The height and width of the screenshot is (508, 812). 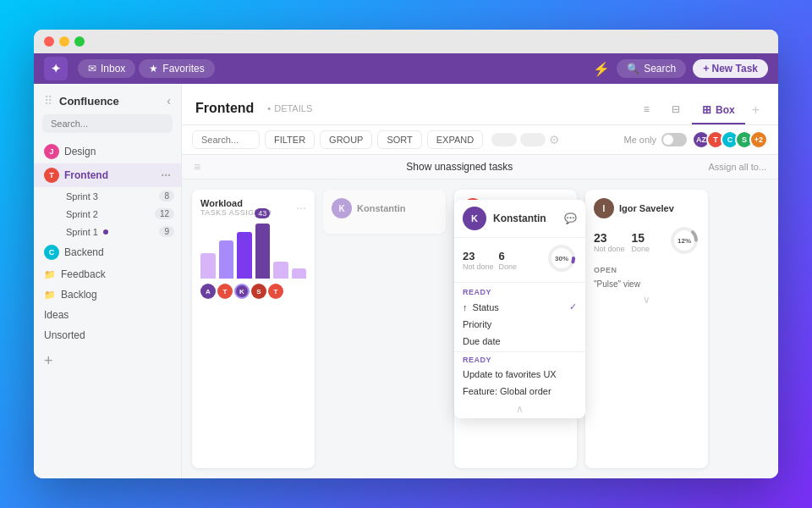 I want to click on workload-header: Workload TASKS ASSIGNED ···, so click(x=254, y=207).